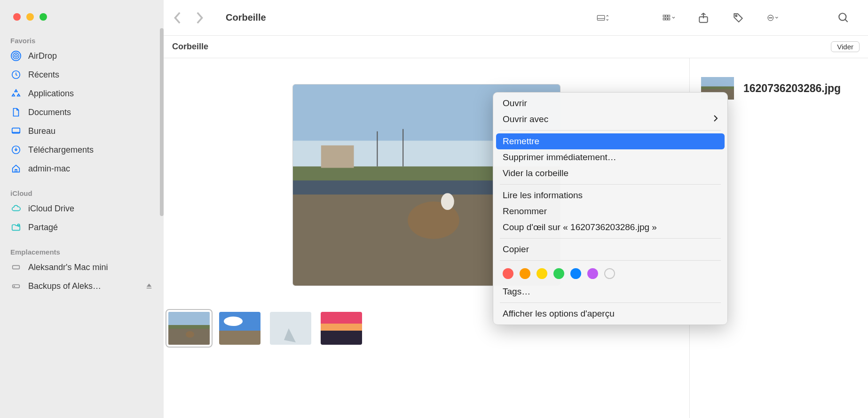 The height and width of the screenshot is (418, 868). I want to click on tag-color-purple, so click(592, 273).